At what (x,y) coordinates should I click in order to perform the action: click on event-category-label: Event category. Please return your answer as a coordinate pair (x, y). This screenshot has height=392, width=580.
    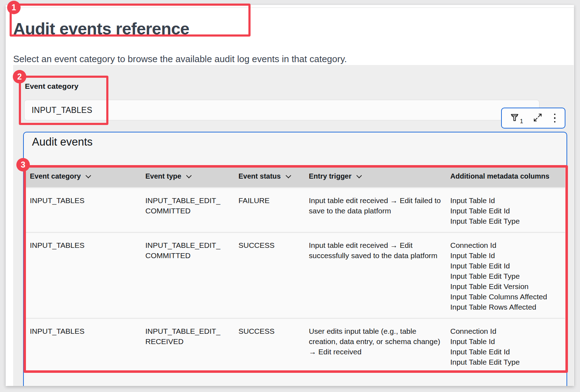
    Looking at the image, I should click on (52, 86).